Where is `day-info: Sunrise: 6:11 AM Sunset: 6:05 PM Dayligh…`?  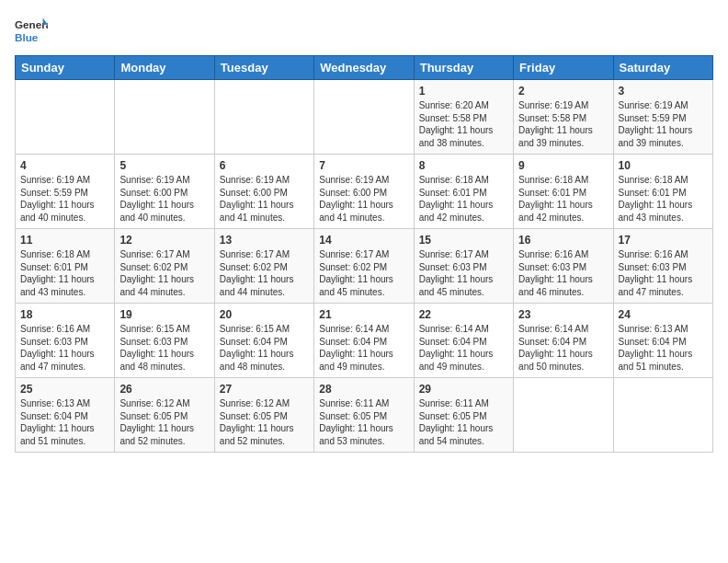
day-info: Sunrise: 6:11 AM Sunset: 6:05 PM Dayligh… is located at coordinates (463, 422).